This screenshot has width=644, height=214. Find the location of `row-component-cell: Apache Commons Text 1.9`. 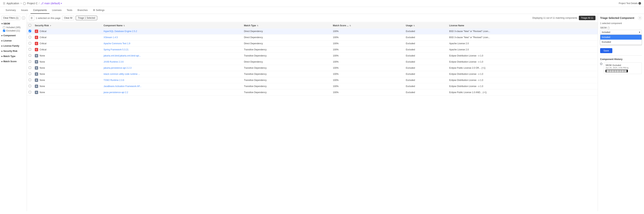

row-component-cell: Apache Commons Text 1.9 is located at coordinates (172, 44).